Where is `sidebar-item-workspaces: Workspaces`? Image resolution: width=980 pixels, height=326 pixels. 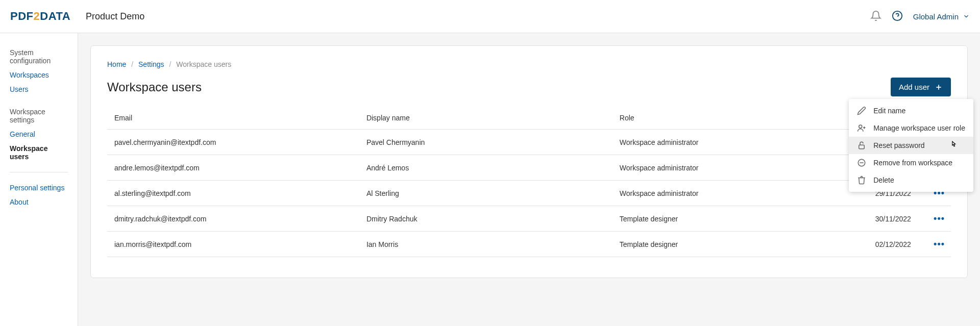
sidebar-item-workspaces: Workspaces is located at coordinates (39, 75).